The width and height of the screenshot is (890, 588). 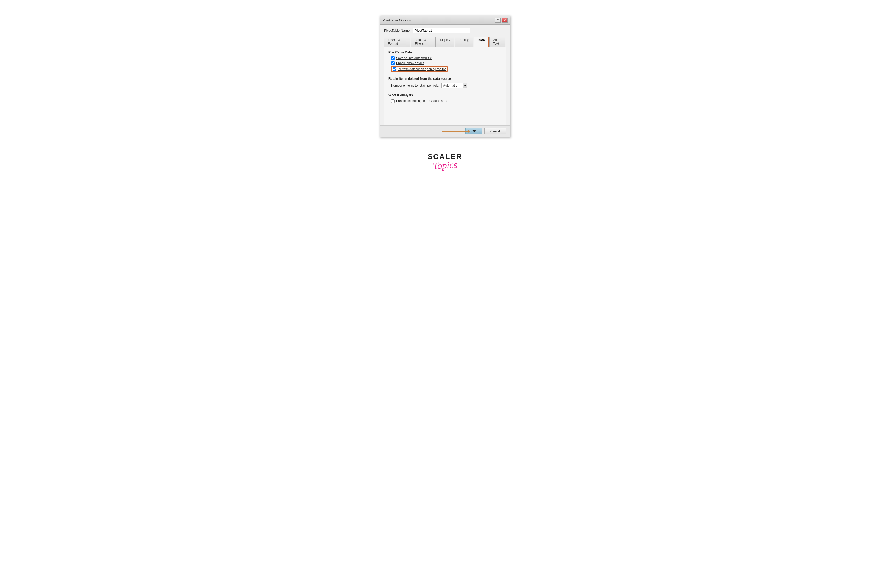 I want to click on dialog-titlebar: PivotTable Options ? ✕, so click(x=445, y=20).